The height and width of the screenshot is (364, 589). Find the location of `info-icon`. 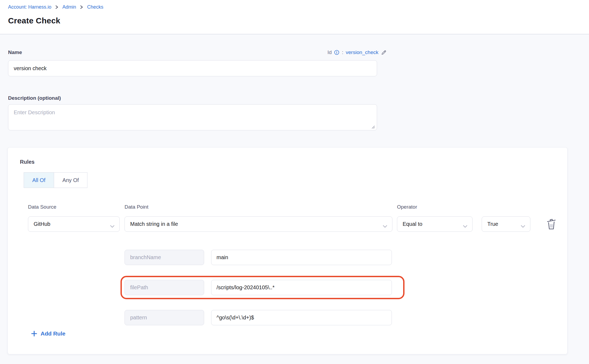

info-icon is located at coordinates (337, 52).